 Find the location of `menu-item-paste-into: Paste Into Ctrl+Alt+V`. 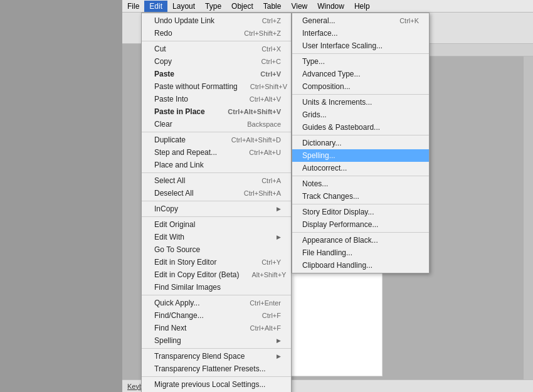

menu-item-paste-into: Paste Into Ctrl+Alt+V is located at coordinates (216, 99).